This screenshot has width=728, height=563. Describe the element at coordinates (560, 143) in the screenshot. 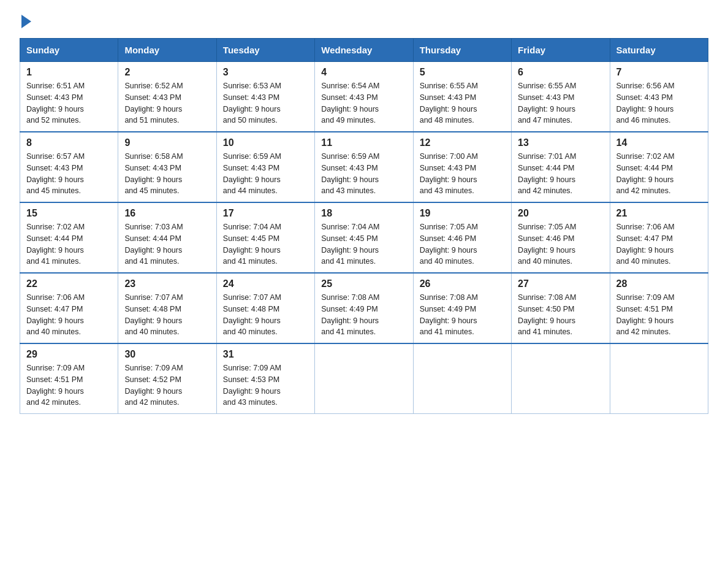

I see `day-number: 13` at that location.